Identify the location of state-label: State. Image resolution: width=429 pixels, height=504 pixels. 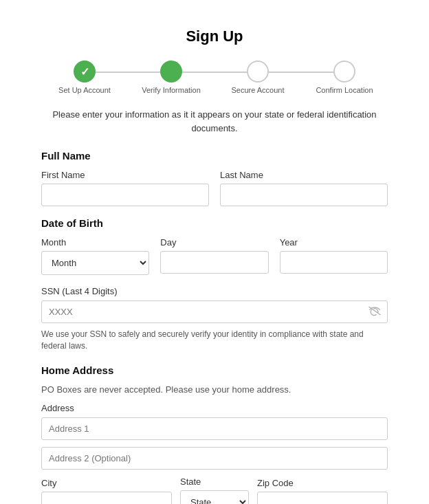
(214, 481).